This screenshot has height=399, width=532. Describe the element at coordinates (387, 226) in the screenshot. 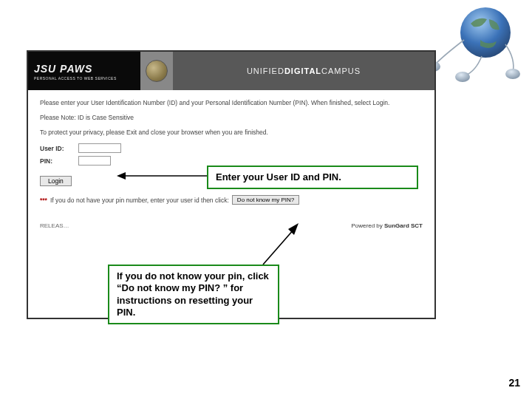

I see `powered-by: Powered by SunGard SCT` at that location.